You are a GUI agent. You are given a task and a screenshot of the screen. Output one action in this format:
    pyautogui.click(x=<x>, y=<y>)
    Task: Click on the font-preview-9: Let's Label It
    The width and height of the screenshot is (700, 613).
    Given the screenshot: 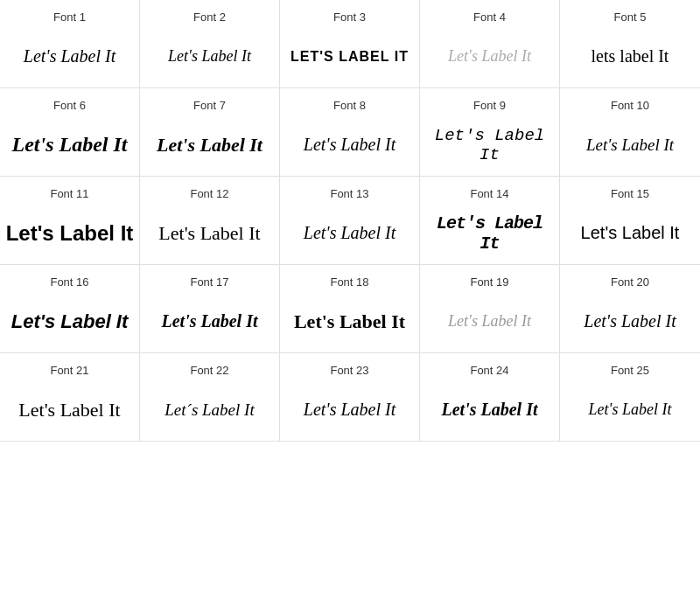 What is the action you would take?
    pyautogui.click(x=490, y=145)
    